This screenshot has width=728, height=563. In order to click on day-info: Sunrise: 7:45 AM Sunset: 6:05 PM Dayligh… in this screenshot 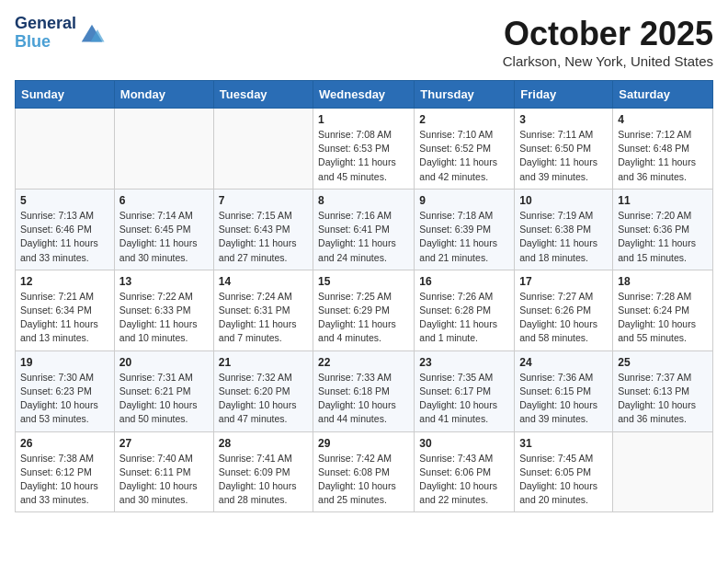, I will do `click(563, 480)`.